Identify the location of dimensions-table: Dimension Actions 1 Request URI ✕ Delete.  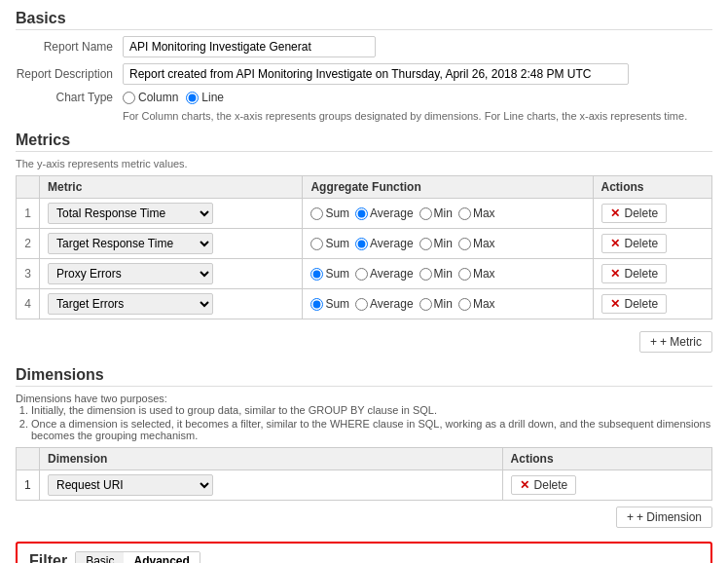
(364, 473).